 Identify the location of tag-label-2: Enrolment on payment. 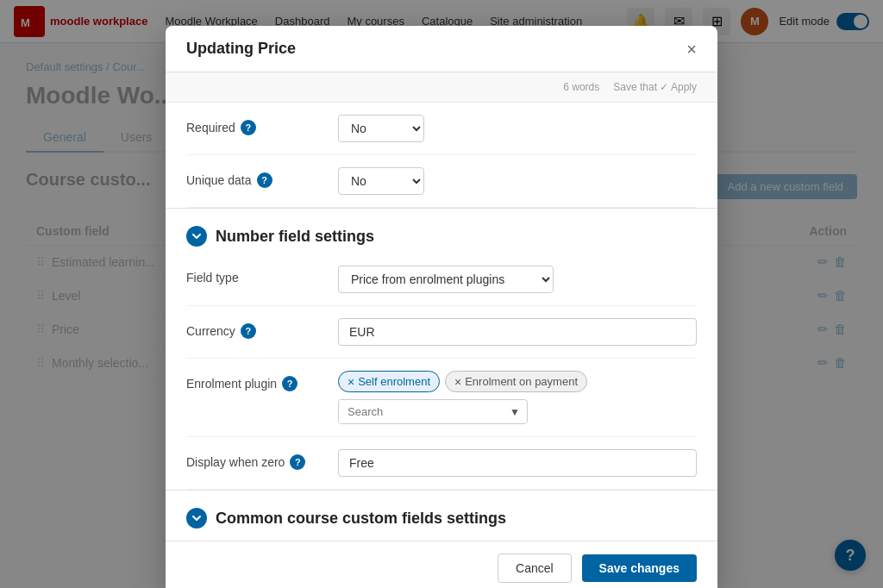
(521, 381).